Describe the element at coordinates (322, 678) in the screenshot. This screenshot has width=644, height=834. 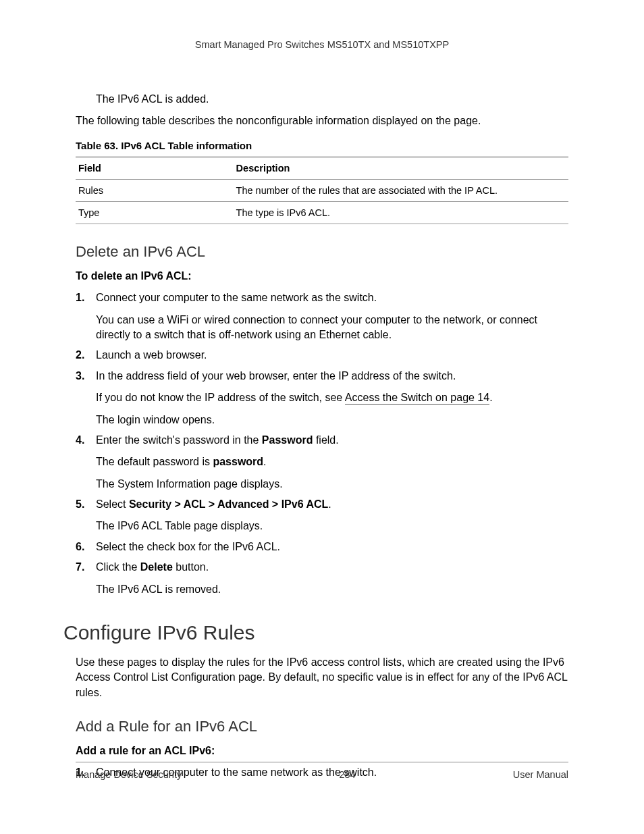
I see `configure-intro: Use these pages to display the rules for…` at that location.